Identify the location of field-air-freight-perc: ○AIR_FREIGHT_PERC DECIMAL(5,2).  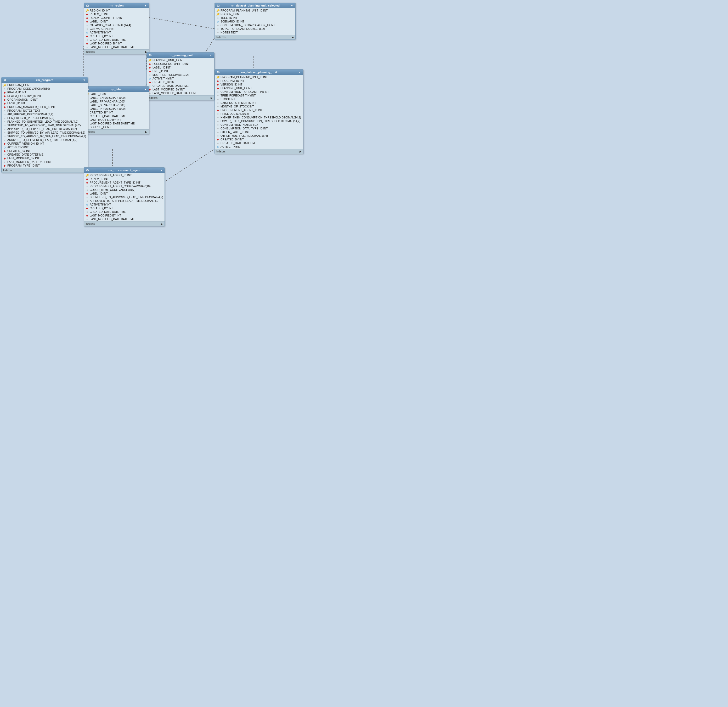
(45, 114).